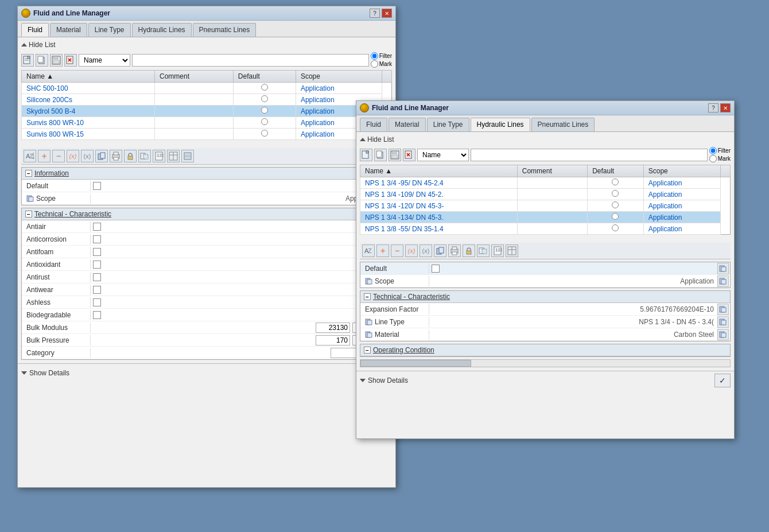 The width and height of the screenshot is (769, 532). What do you see at coordinates (682, 171) in the screenshot?
I see `col-scope-header-2: Scope` at bounding box center [682, 171].